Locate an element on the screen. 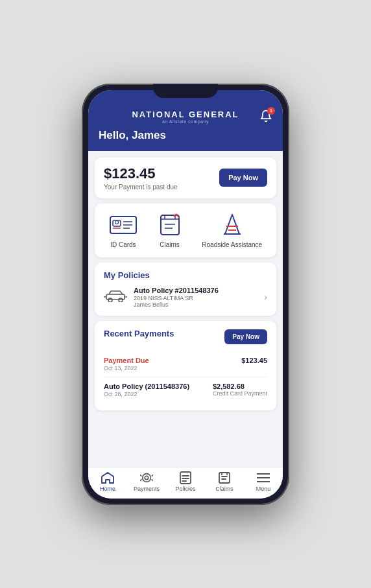  recent-payments-section: Recent Payments Pay Now Payment Due $123… is located at coordinates (186, 366).